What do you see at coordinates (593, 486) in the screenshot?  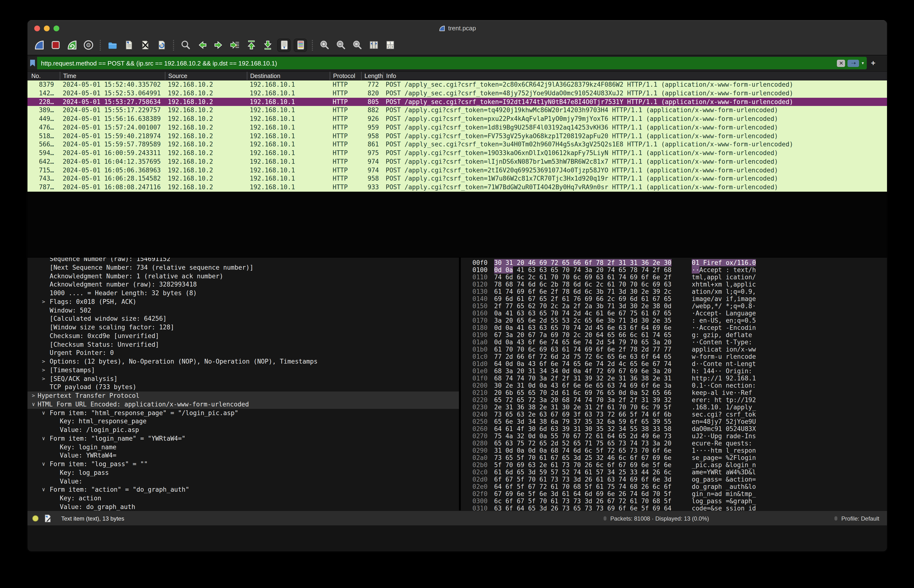 I see `hex-bytes: 64 6f 5f 67 72 61 70 68 5f 61 75 74 68 2…` at bounding box center [593, 486].